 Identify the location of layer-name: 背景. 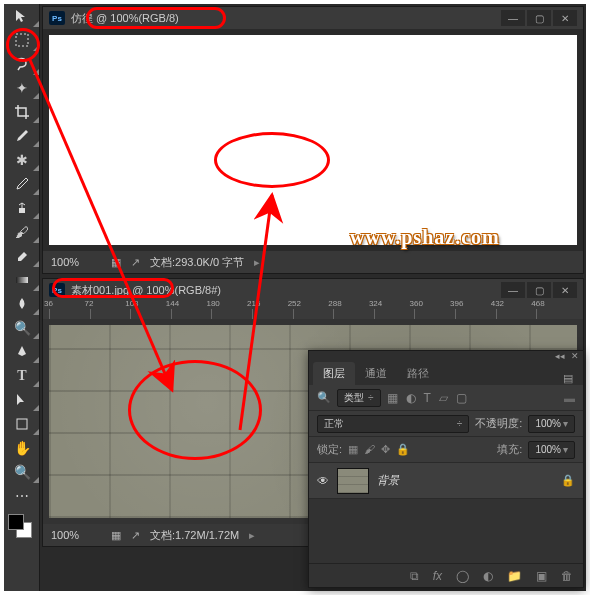
(465, 480).